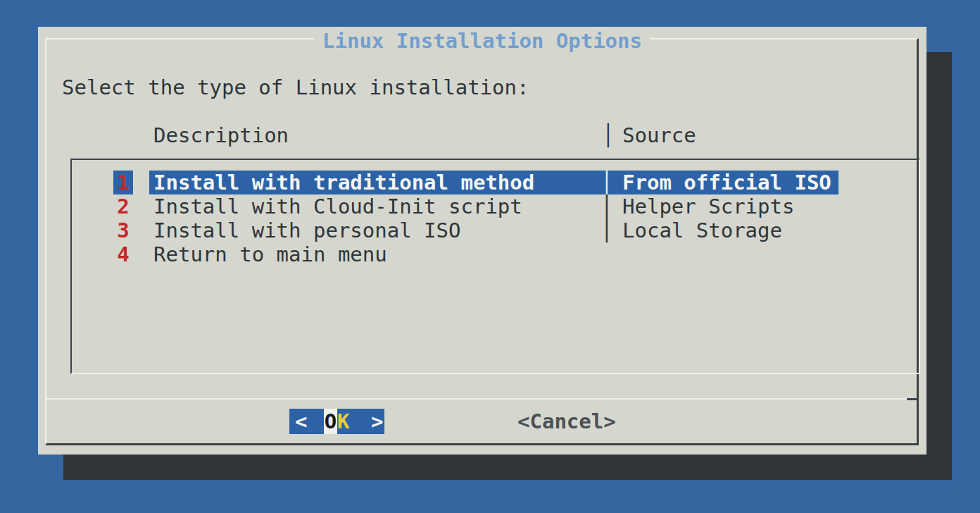 The image size is (980, 513). What do you see at coordinates (727, 183) in the screenshot?
I see `menu-item-source: From official ISO` at bounding box center [727, 183].